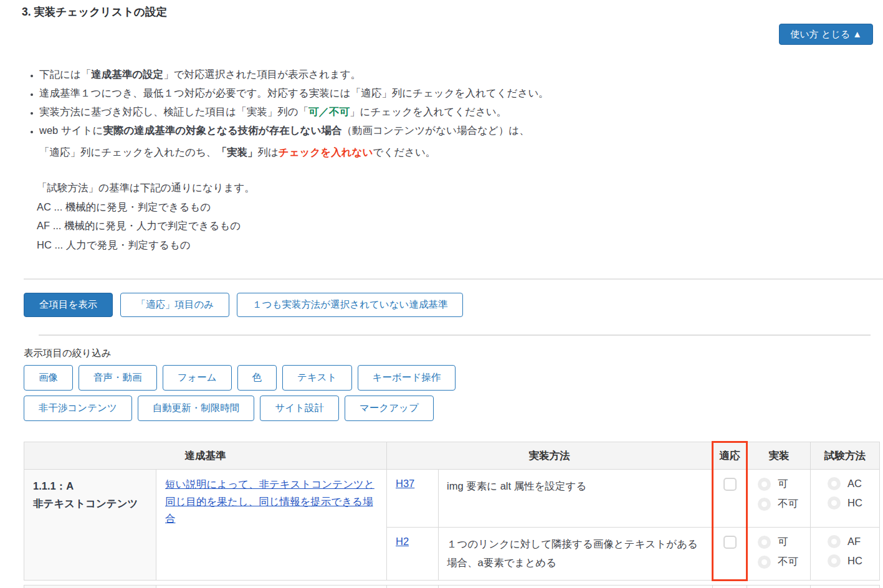 Image resolution: width=883 pixels, height=588 pixels. I want to click on test-method-intro: 「試験方法」の基準は下記の通りになります。, so click(146, 188).